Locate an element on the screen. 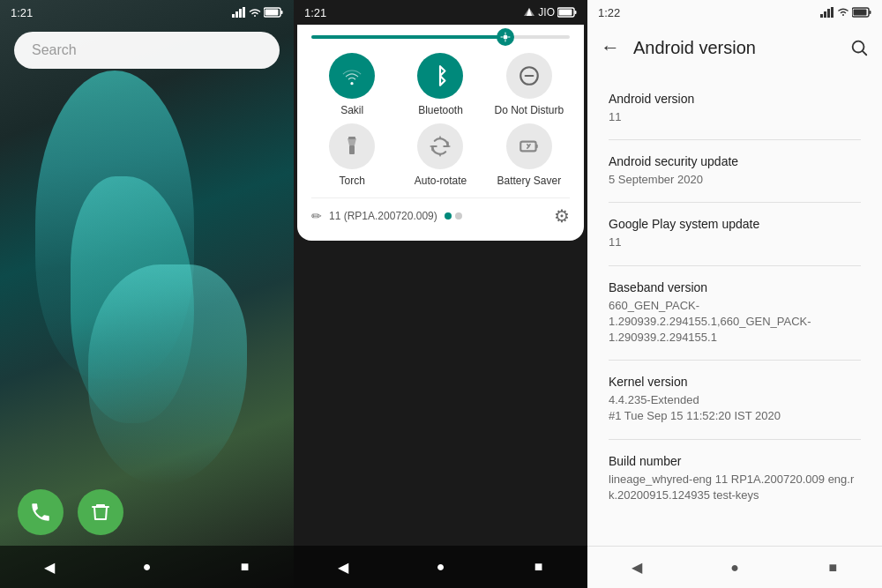  qs-tile-batterysaver: Battery Saver is located at coordinates (529, 155).